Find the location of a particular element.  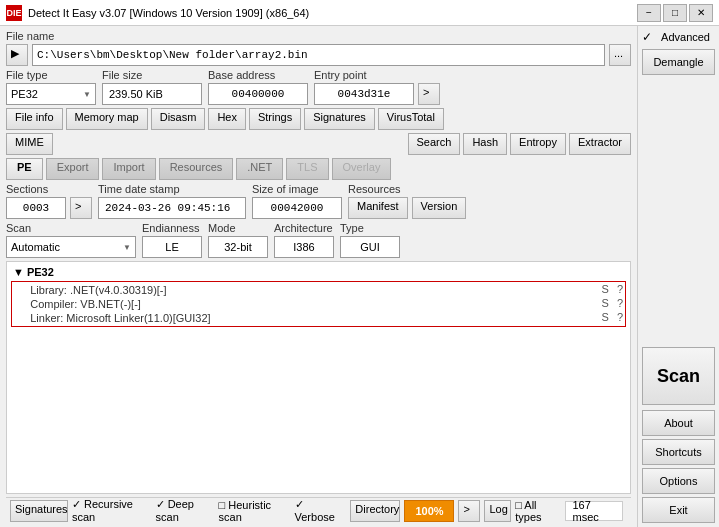

sections-next-btn: > is located at coordinates (81, 208).